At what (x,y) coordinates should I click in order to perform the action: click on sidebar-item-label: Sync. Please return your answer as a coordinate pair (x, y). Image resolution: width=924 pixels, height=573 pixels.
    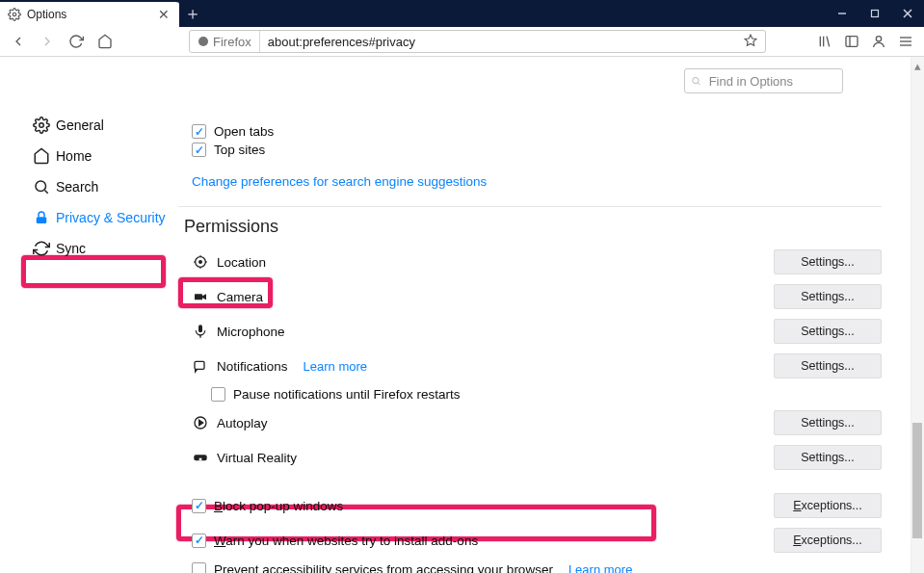
    Looking at the image, I should click on (71, 248).